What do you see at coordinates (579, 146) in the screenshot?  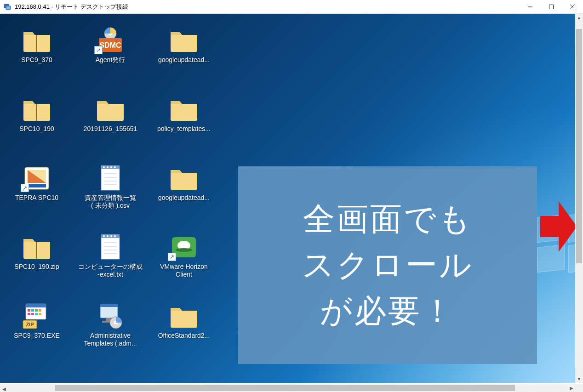 I see `vertical-scroll-thumb` at bounding box center [579, 146].